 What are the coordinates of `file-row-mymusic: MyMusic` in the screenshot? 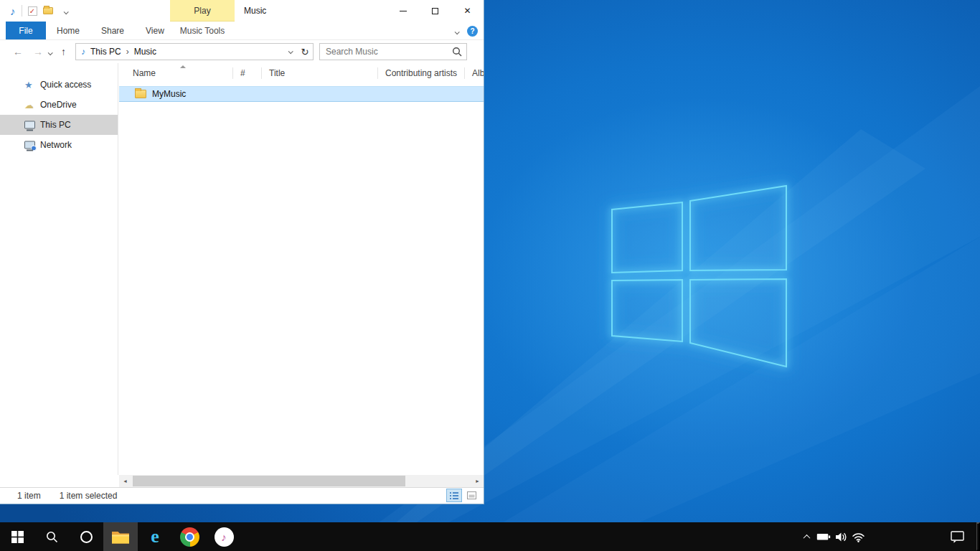 It's located at (301, 94).